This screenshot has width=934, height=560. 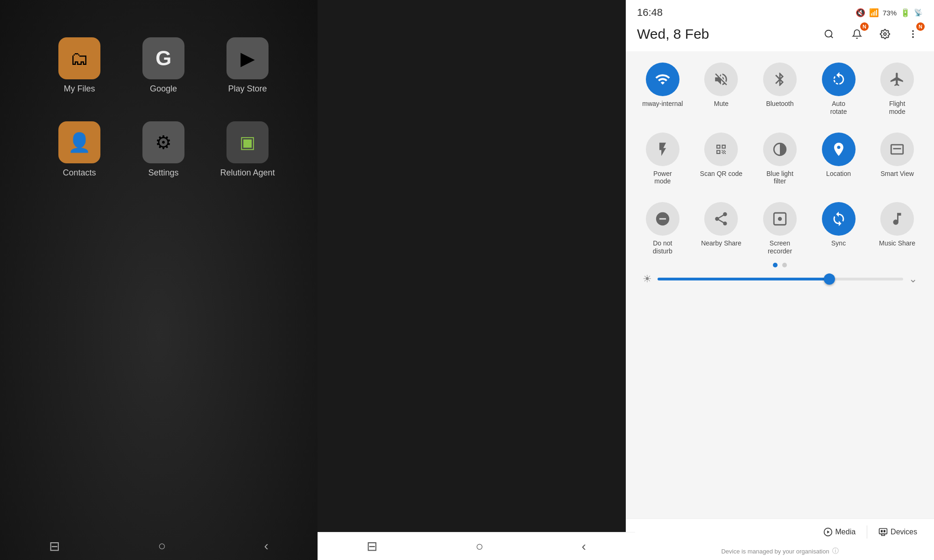 What do you see at coordinates (829, 279) in the screenshot?
I see `brightness-thumb` at bounding box center [829, 279].